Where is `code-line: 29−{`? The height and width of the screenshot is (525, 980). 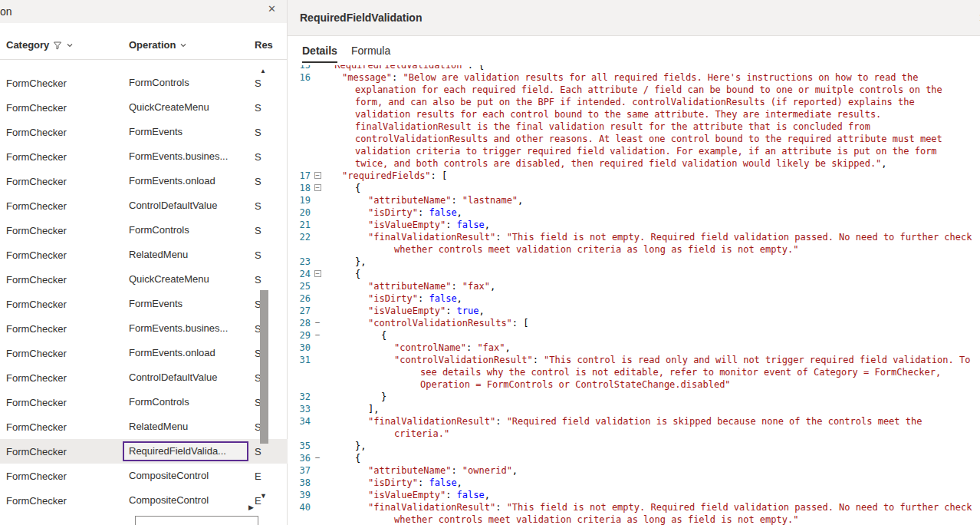
code-line: 29−{ is located at coordinates (635, 335).